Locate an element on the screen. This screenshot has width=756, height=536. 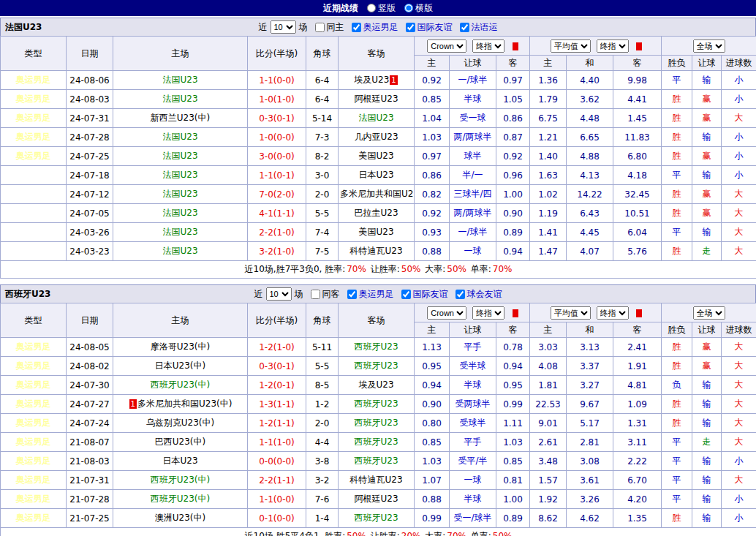
away-team-link: 几内亚U23 is located at coordinates (376, 137).